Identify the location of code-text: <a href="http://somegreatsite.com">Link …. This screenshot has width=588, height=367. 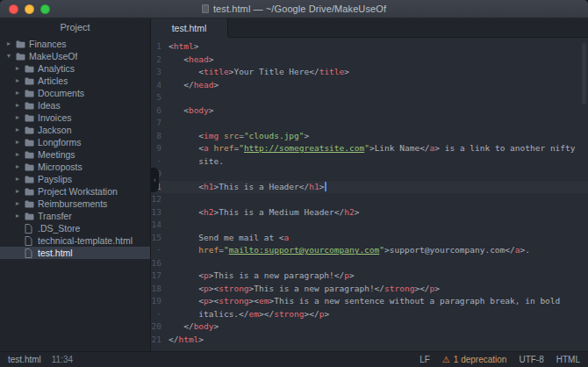
(378, 149).